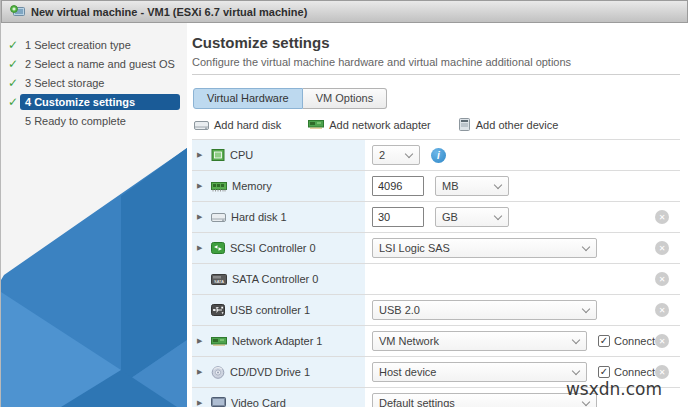 The width and height of the screenshot is (688, 407). I want to click on device-label: Hard disk 1, so click(259, 217).